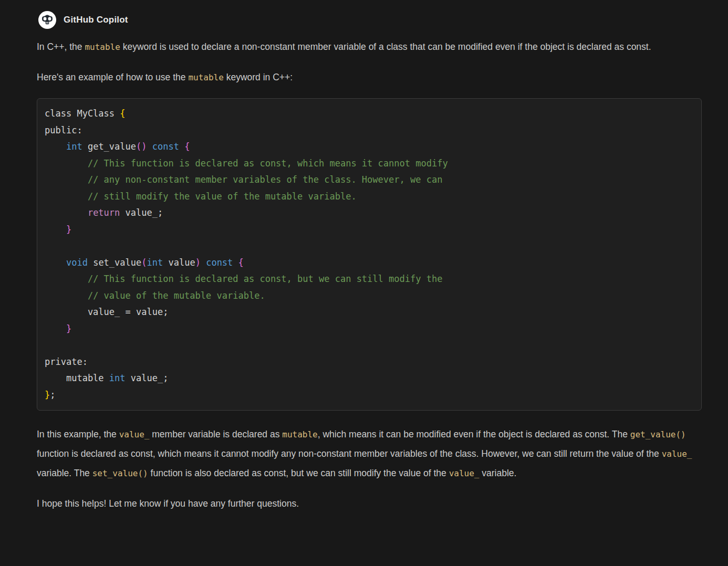  Describe the element at coordinates (47, 20) in the screenshot. I see `copilot-avatar` at that location.